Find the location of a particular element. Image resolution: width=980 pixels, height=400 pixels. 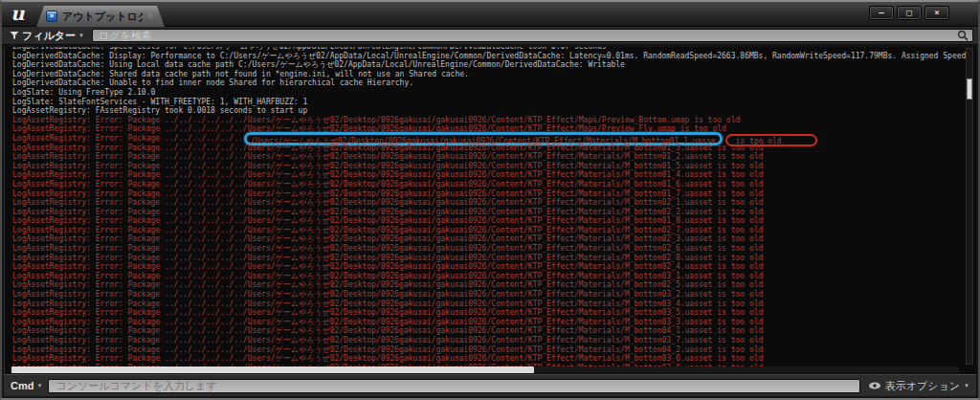

tab-label: アウトプットログ is located at coordinates (102, 17).